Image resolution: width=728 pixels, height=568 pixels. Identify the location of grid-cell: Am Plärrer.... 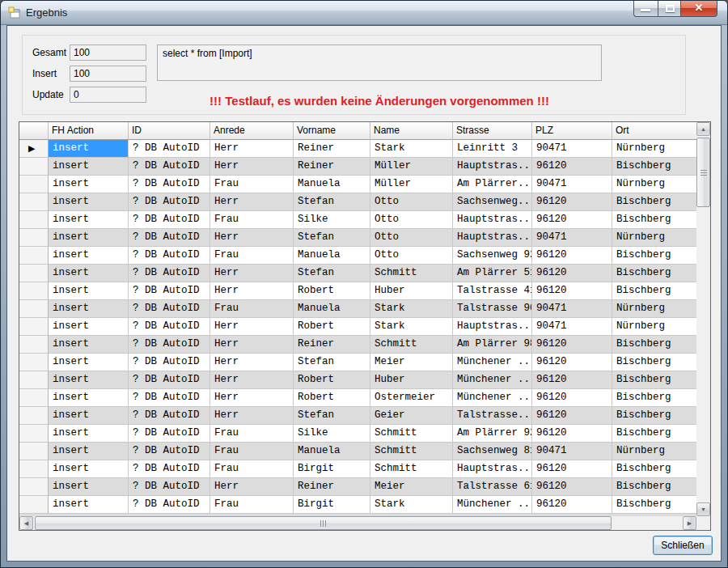
(493, 184).